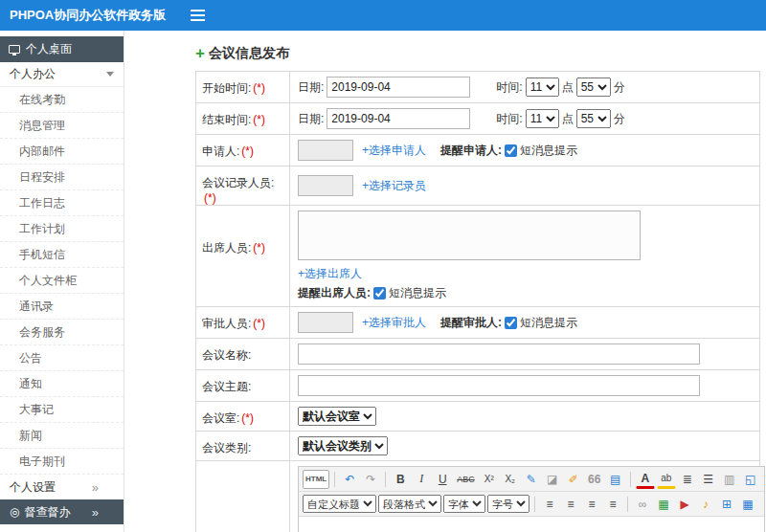 The height and width of the screenshot is (532, 766). What do you see at coordinates (398, 87) in the screenshot?
I see `start-date-input` at bounding box center [398, 87].